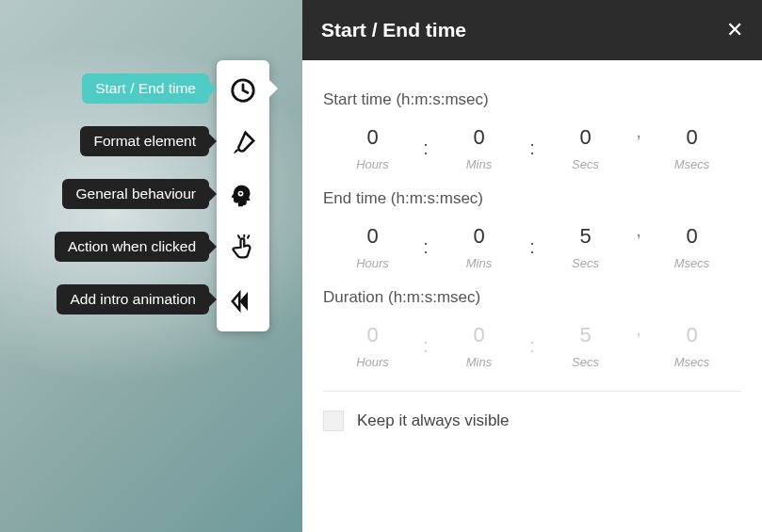 This screenshot has height=532, width=762. What do you see at coordinates (243, 249) in the screenshot?
I see `tap-hand-icon` at bounding box center [243, 249].